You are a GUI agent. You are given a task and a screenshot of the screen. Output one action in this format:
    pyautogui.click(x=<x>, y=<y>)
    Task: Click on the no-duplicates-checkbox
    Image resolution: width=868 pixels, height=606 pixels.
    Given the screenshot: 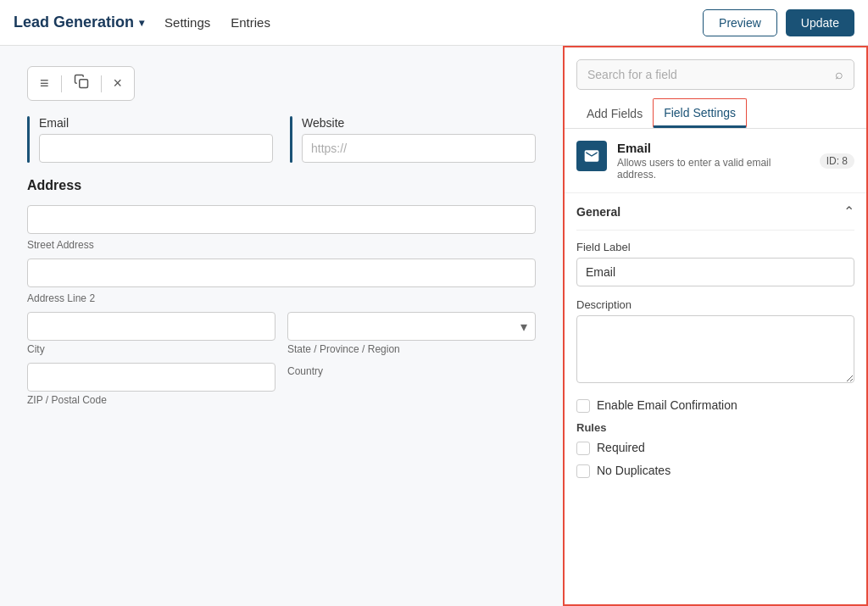 What is the action you would take?
    pyautogui.click(x=583, y=471)
    